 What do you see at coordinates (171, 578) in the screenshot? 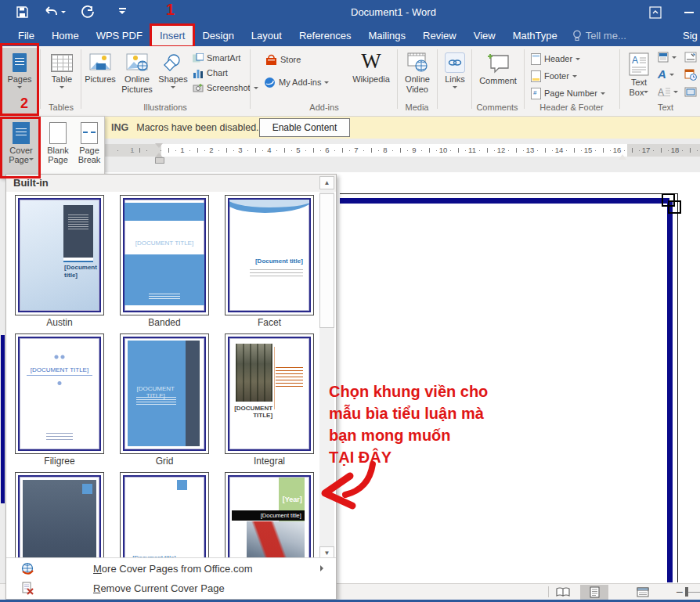
I see `gallery-footer-menu: More Cover Pages from Office.com Remove …` at bounding box center [171, 578].